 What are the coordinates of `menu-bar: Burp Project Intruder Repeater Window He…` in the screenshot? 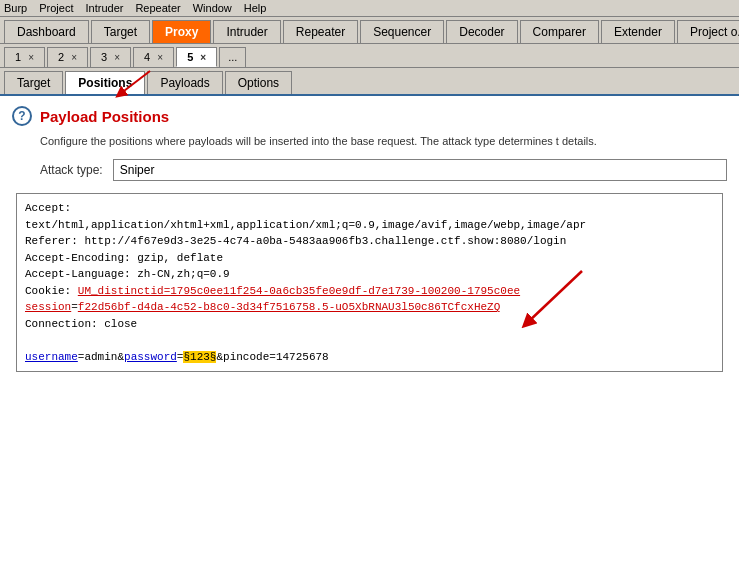 It's located at (370, 8).